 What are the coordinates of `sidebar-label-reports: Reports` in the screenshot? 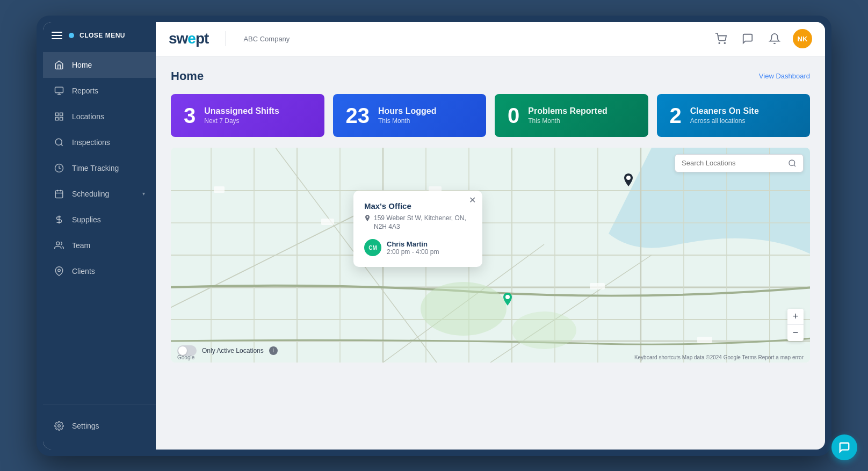 It's located at (85, 91).